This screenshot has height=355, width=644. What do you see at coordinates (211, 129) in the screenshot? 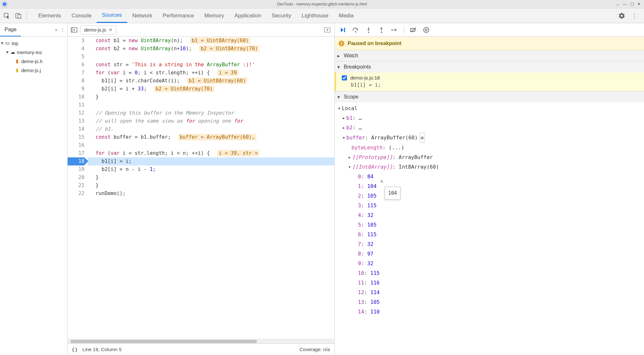
I see `code-line: // b1.` at bounding box center [211, 129].